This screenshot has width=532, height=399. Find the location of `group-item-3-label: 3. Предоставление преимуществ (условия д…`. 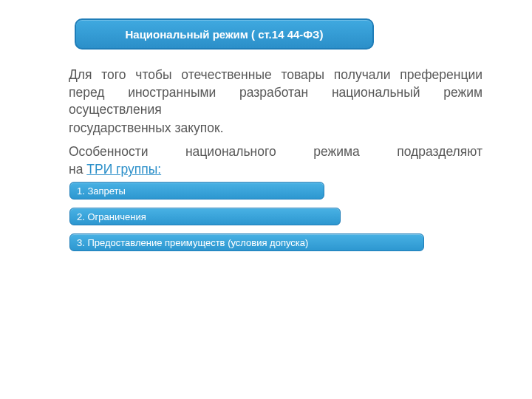

group-item-3-label: 3. Предоставление преимуществ (условия д… is located at coordinates (192, 242).